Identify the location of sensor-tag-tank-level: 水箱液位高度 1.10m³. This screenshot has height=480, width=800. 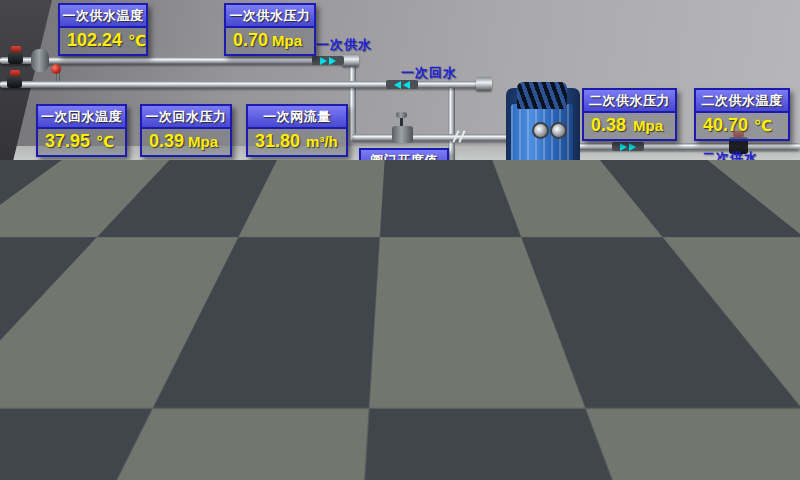
(82, 328).